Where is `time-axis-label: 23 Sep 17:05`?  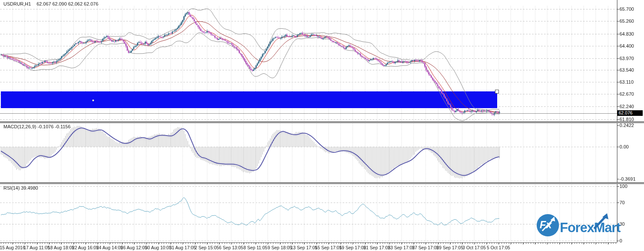
time-axis-label: 23 Sep 17:05 is located at coordinates (401, 248).